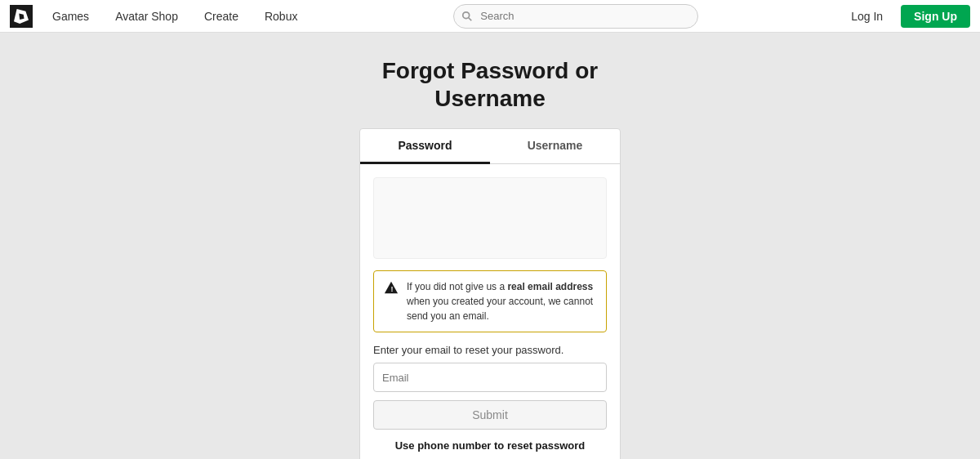 This screenshot has width=980, height=459. What do you see at coordinates (867, 16) in the screenshot?
I see `log-in-button: Log In` at bounding box center [867, 16].